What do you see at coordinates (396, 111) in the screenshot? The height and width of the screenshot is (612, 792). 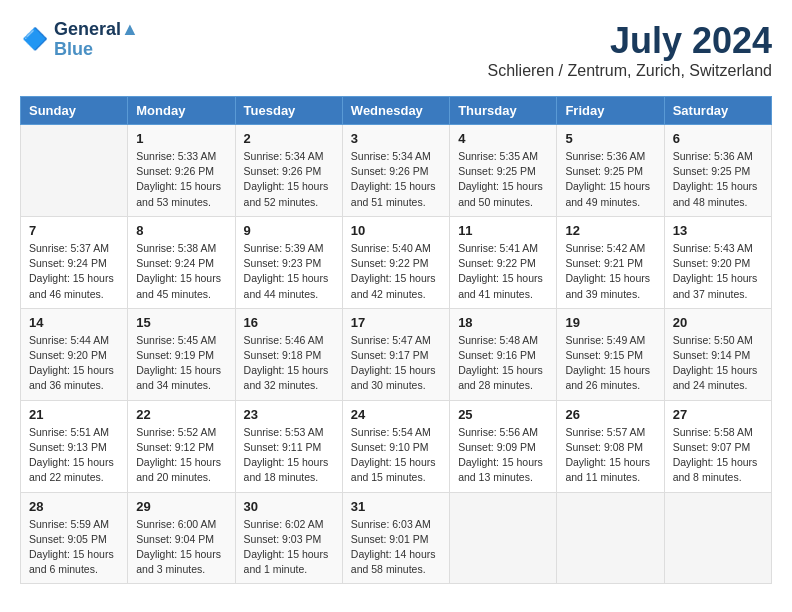 I see `calendar-header-row: SundayMondayTuesdayWednesdayThursdayFrid…` at bounding box center [396, 111].